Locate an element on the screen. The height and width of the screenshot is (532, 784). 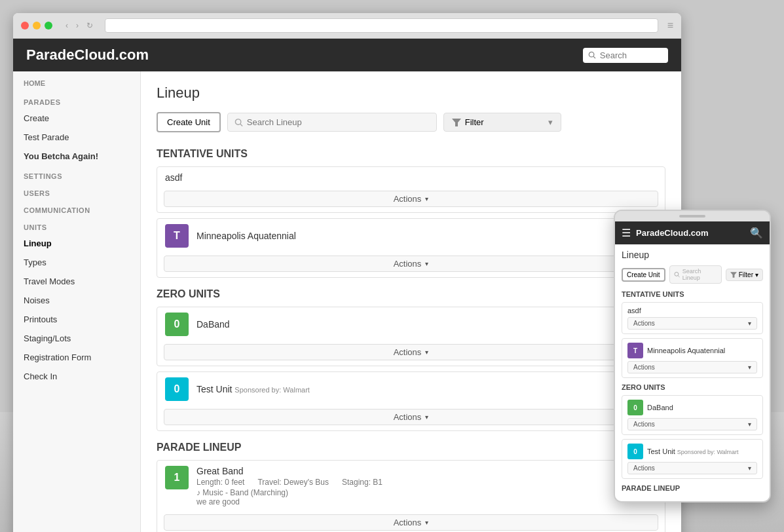
mobile-actions-asdf: Actions ▾ is located at coordinates (692, 324).